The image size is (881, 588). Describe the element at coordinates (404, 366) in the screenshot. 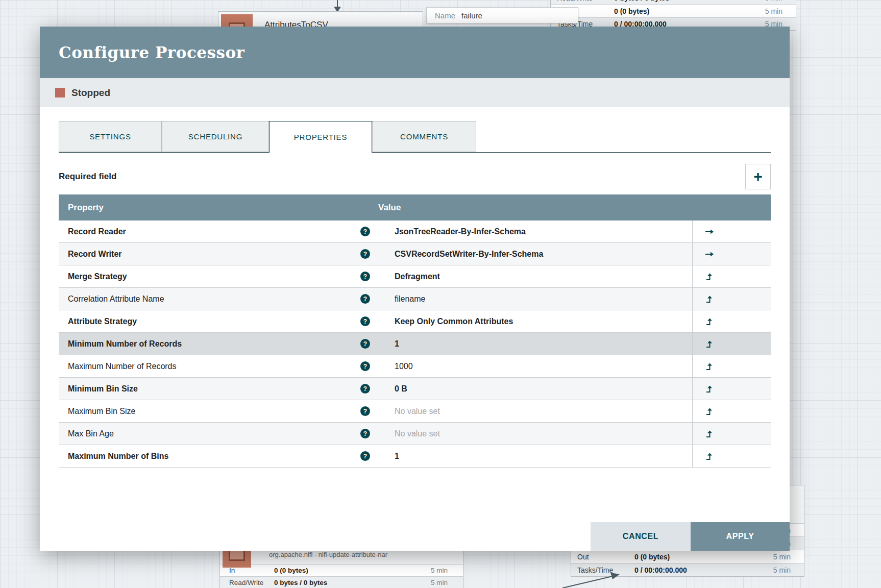

I see `property-value: 1000` at that location.